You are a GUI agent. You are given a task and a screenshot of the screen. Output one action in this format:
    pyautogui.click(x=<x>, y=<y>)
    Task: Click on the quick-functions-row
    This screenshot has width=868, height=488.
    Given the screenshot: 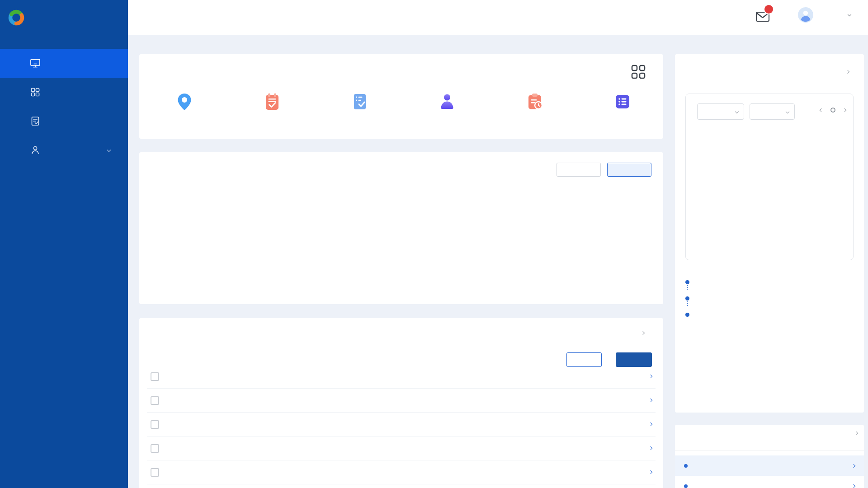 What is the action you would take?
    pyautogui.click(x=403, y=105)
    